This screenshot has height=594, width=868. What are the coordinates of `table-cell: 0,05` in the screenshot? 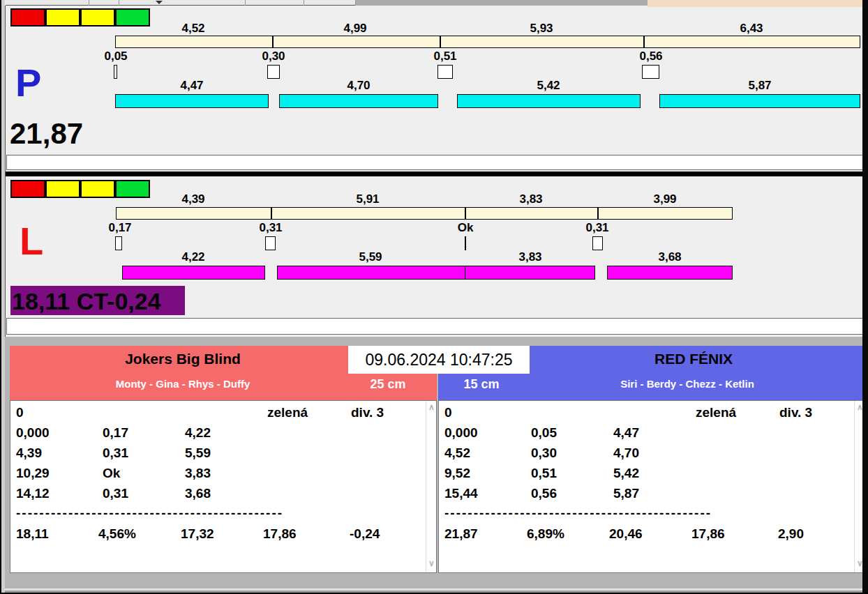 It's located at (544, 434).